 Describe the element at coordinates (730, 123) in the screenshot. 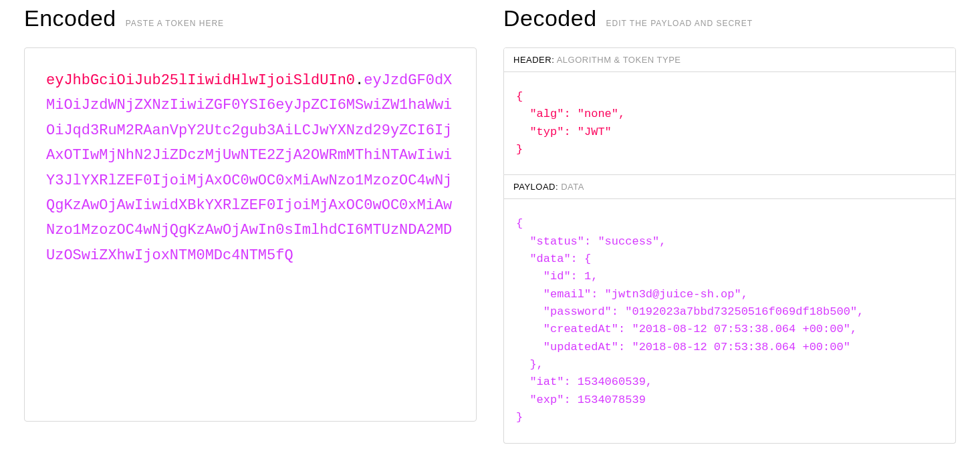

I see `header-json-editor: { "alg": "none", "typ": "JWT" }` at that location.